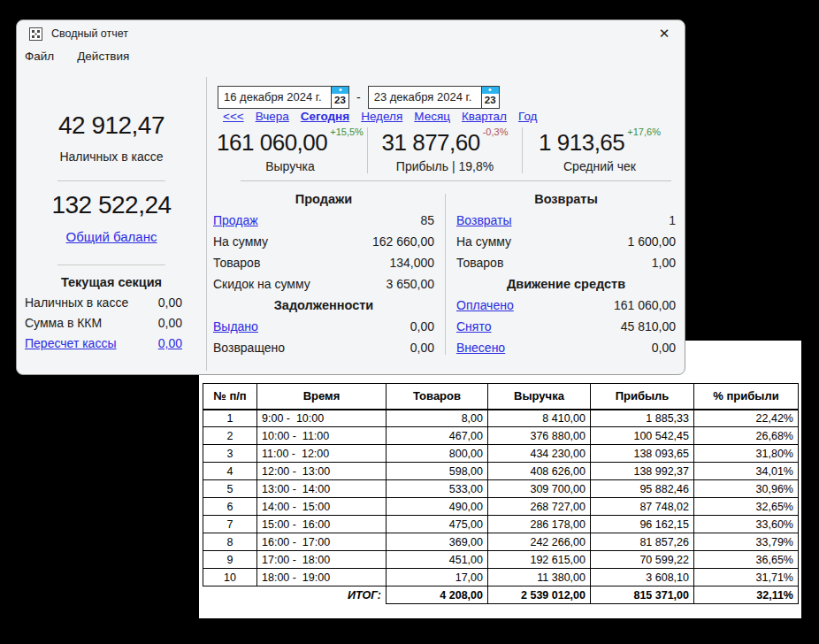 The width and height of the screenshot is (819, 644). I want to click on table-cell-index: 6, so click(230, 507).